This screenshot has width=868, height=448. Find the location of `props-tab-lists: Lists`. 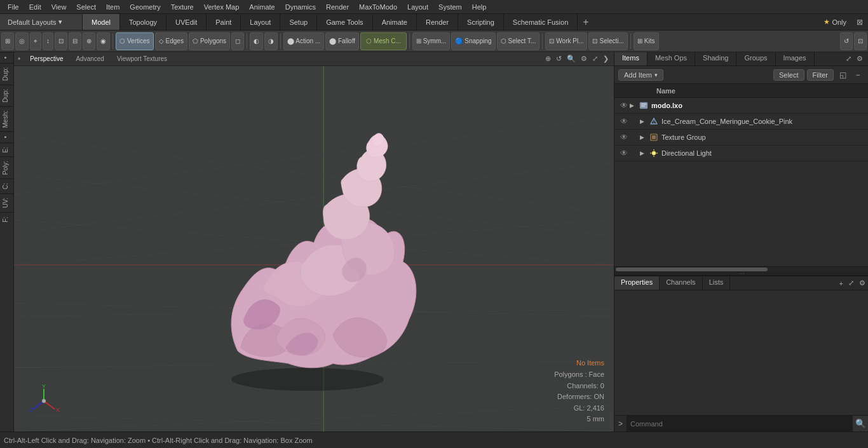

props-tab-lists: Lists is located at coordinates (717, 283).